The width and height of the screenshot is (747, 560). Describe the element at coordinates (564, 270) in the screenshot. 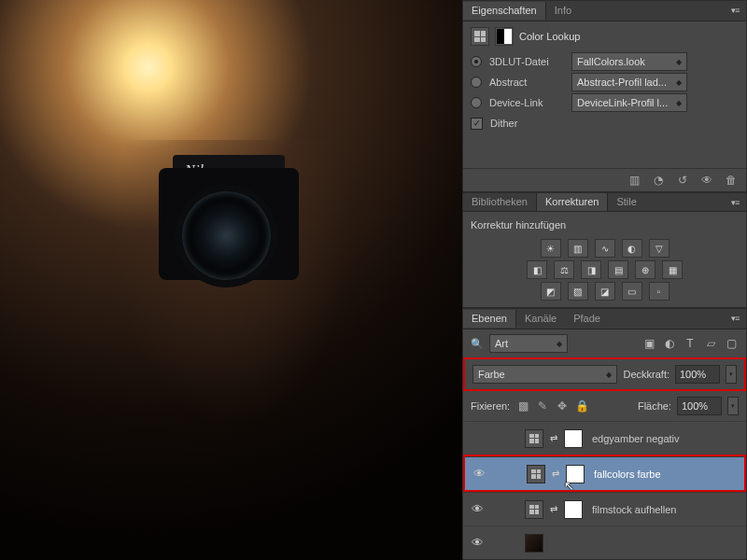

I see `adj-balance-icon: ⚖` at that location.